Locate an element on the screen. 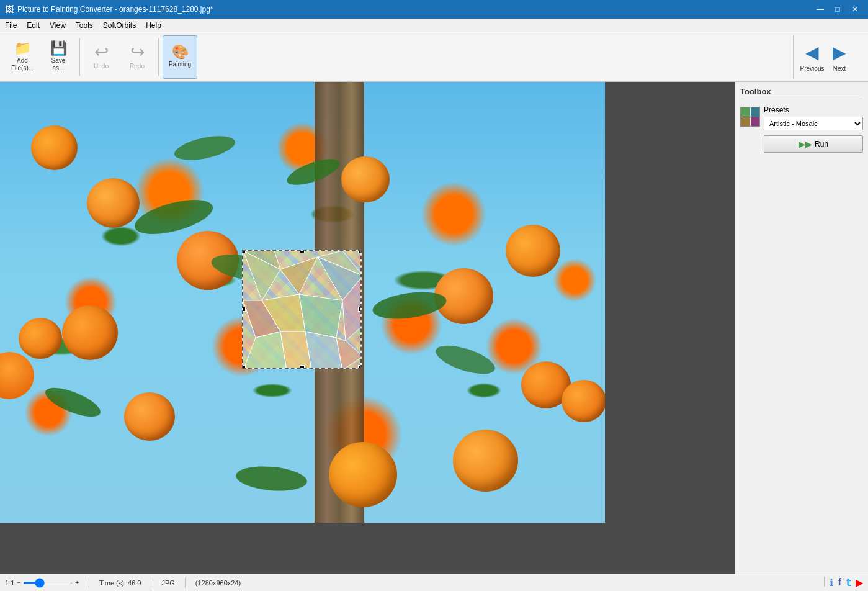 The width and height of the screenshot is (868, 591). handle-bottom-right is located at coordinates (360, 367).